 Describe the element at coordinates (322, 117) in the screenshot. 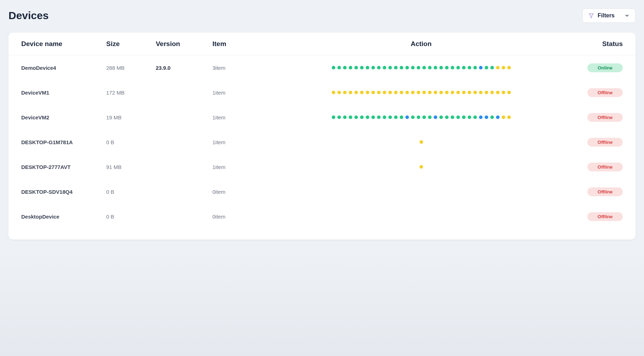

I see `table-row: DeviceVM219 MB1itemOffline` at that location.